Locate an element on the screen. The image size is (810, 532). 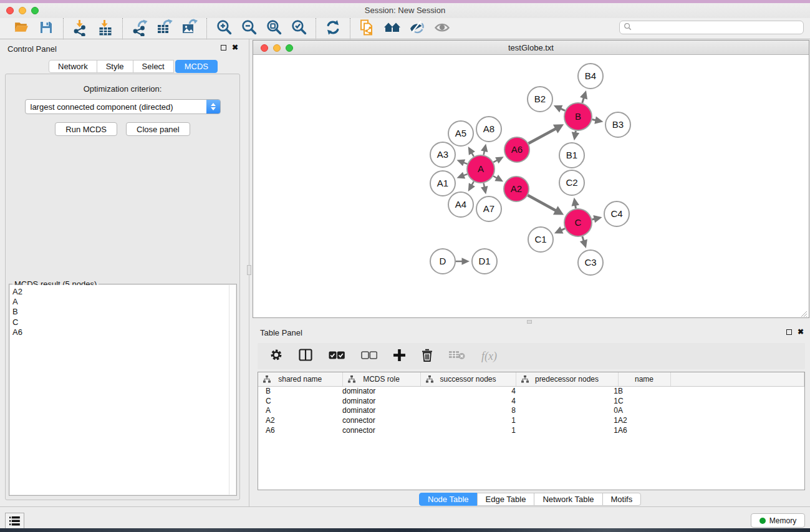
close-panel-button: Close panel is located at coordinates (158, 129).